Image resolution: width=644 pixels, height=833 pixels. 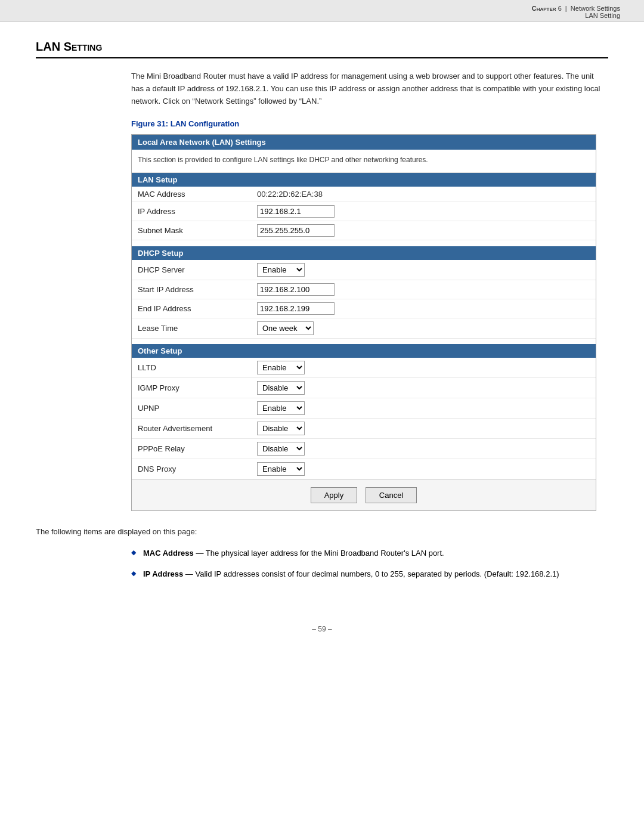 I want to click on table-row: End IP Address, so click(x=364, y=308).